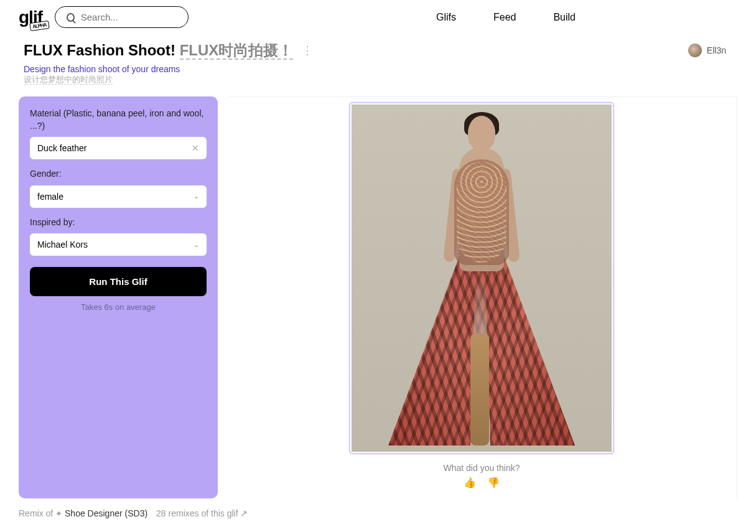 This screenshot has width=756, height=532. Describe the element at coordinates (118, 245) in the screenshot. I see `inspired-select: Michael Kors ⌄` at that location.